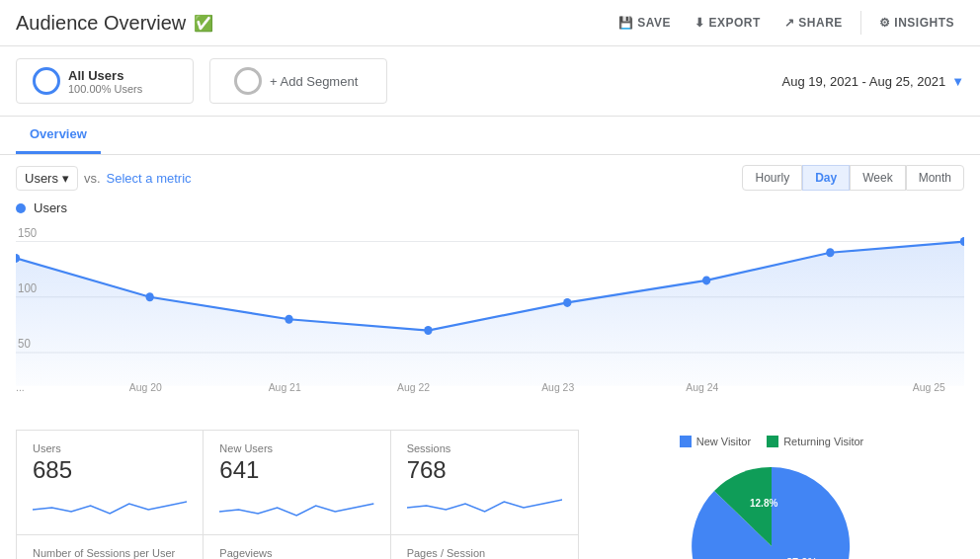 The image size is (980, 559). I want to click on tabs-bar: Overview, so click(490, 136).